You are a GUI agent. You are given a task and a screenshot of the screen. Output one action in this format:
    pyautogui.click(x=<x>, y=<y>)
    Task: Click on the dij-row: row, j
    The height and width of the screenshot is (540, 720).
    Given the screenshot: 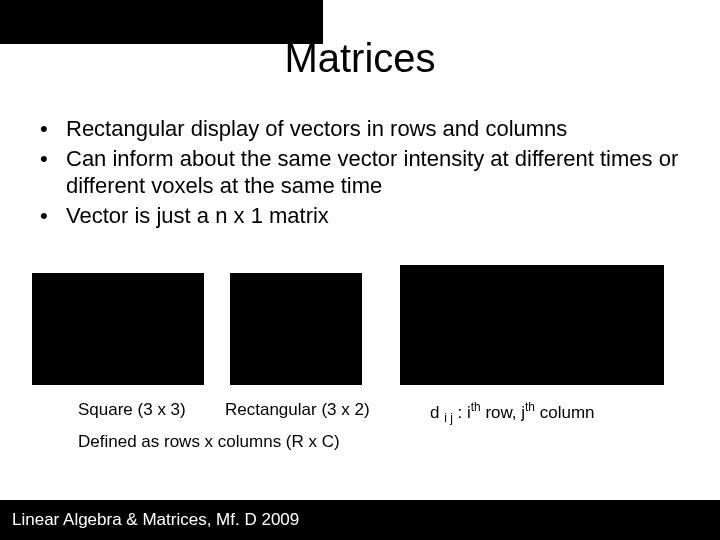 What is the action you would take?
    pyautogui.click(x=503, y=412)
    